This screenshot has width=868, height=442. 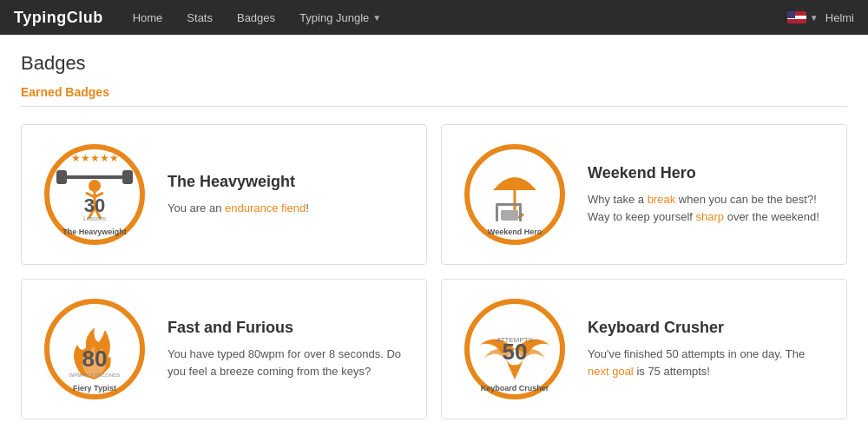 I want to click on highlight-text: endurance fiend, so click(x=266, y=208).